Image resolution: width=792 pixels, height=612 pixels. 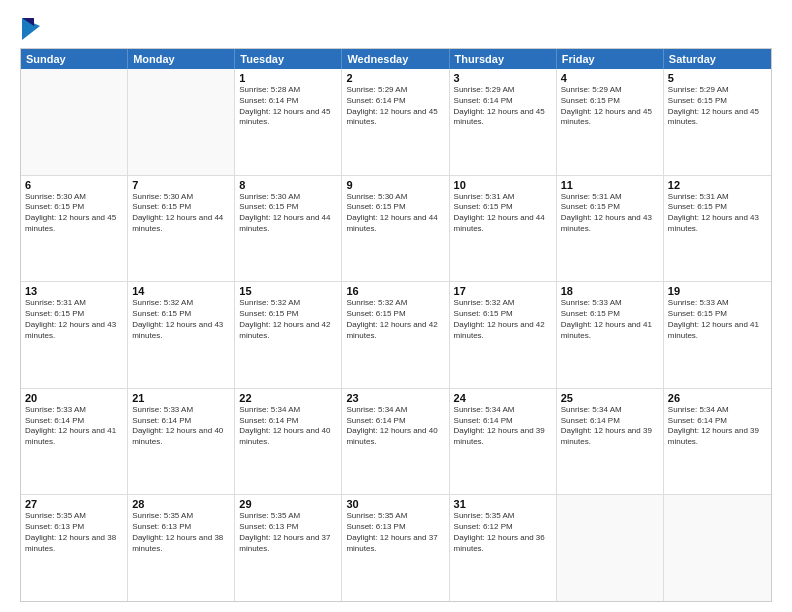 I want to click on calendar-cell: 27Sunrise: 5:35 AMSunset: 6:13 PMDayligh…, so click(x=74, y=548).